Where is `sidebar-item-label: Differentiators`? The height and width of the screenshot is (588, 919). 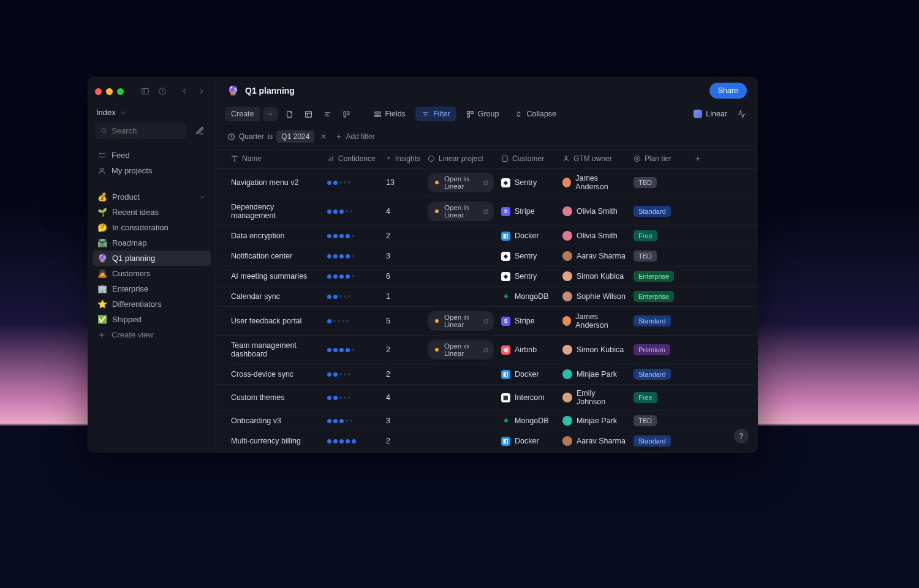
sidebar-item-label: Differentiators is located at coordinates (137, 304).